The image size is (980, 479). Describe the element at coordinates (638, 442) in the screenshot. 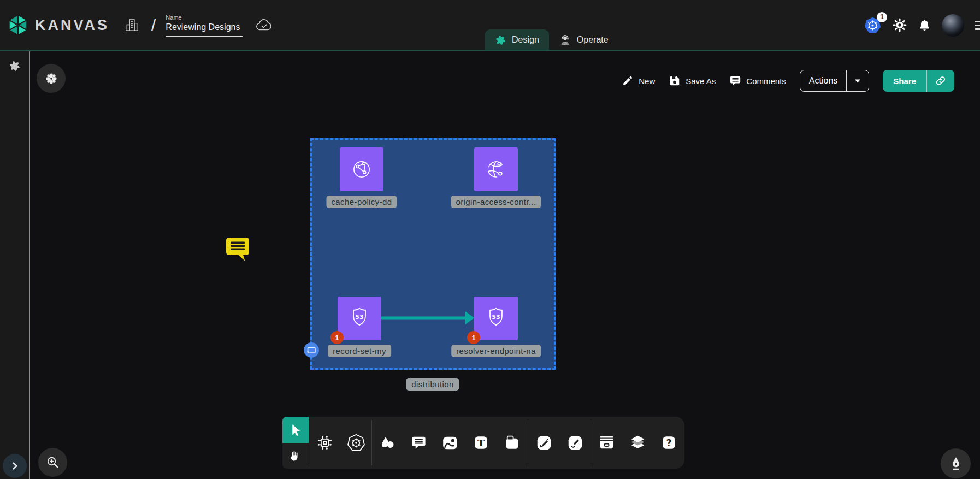

I see `layers-icon` at that location.